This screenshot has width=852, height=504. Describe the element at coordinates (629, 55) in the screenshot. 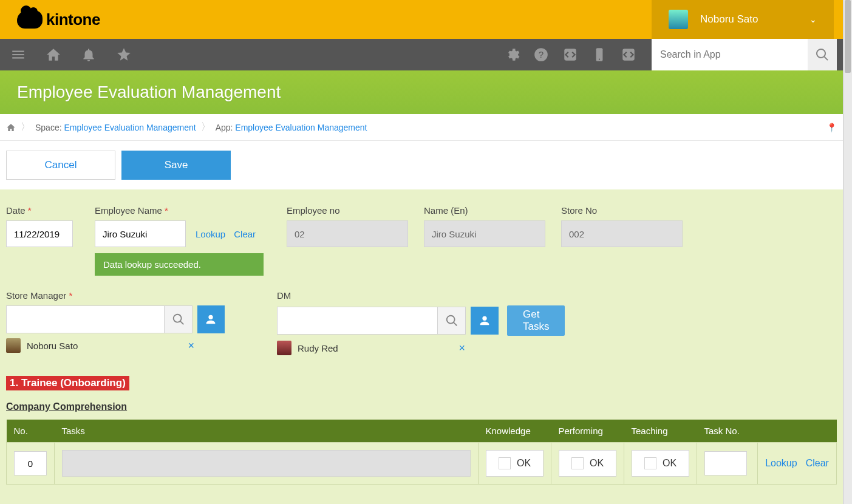

I see `code2-icon` at that location.